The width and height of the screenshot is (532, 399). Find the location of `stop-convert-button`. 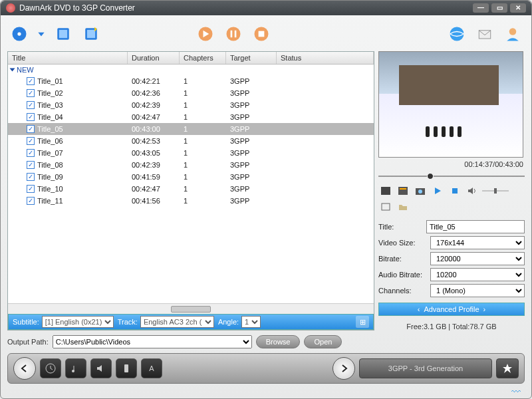

stop-convert-button is located at coordinates (261, 34).